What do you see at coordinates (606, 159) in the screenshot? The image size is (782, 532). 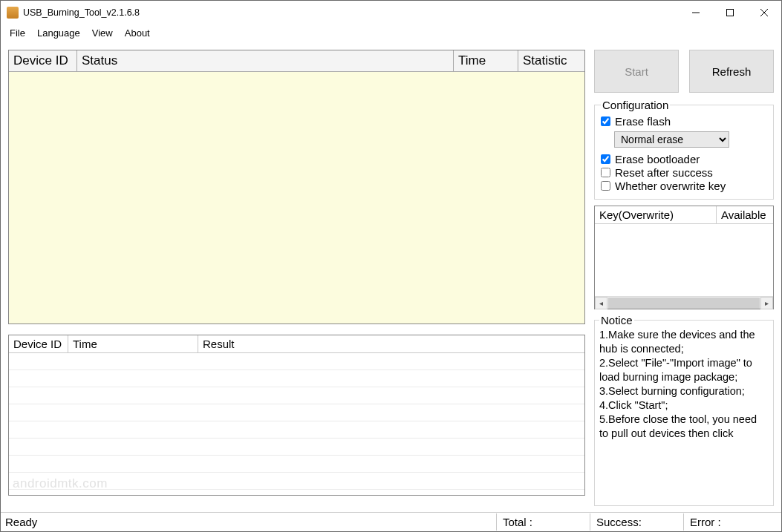 I see `erase-bootloader-input` at bounding box center [606, 159].